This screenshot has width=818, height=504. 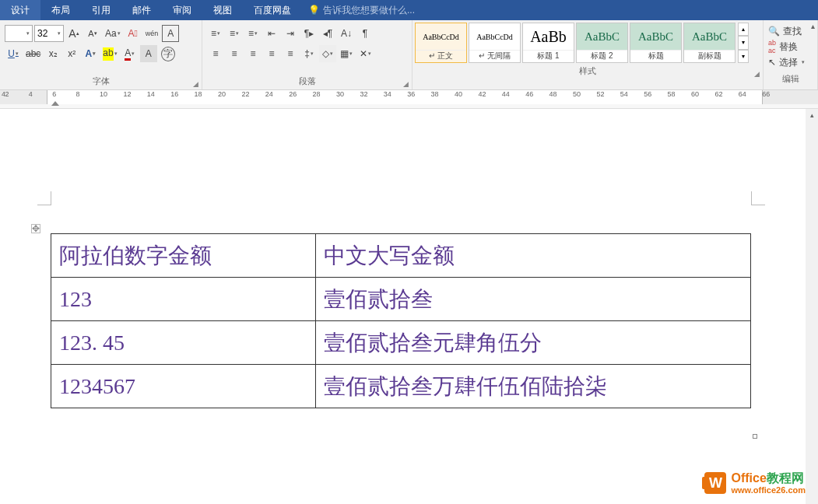 What do you see at coordinates (110, 54) in the screenshot?
I see `highlight-button: ab▾` at bounding box center [110, 54].